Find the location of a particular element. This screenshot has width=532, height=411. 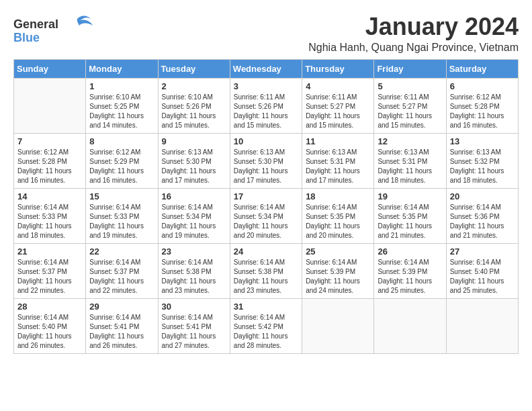

day-number: 17 is located at coordinates (266, 196).